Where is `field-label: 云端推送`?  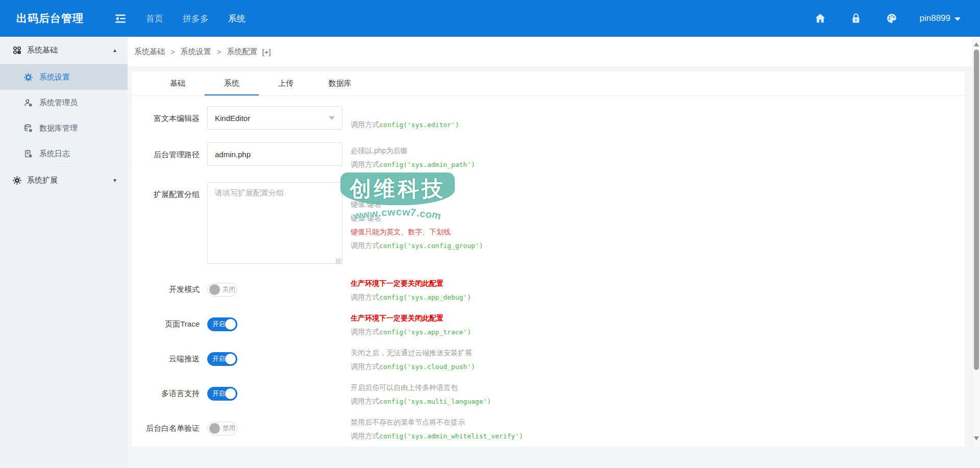
field-label: 云端推送 is located at coordinates (169, 355).